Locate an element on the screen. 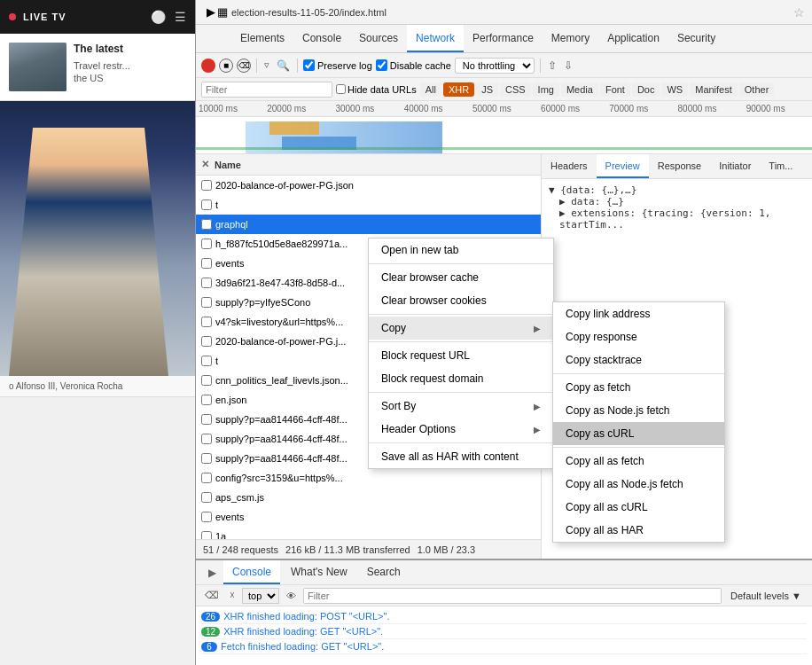 The height and width of the screenshot is (665, 812). article-title: The latest is located at coordinates (102, 50).